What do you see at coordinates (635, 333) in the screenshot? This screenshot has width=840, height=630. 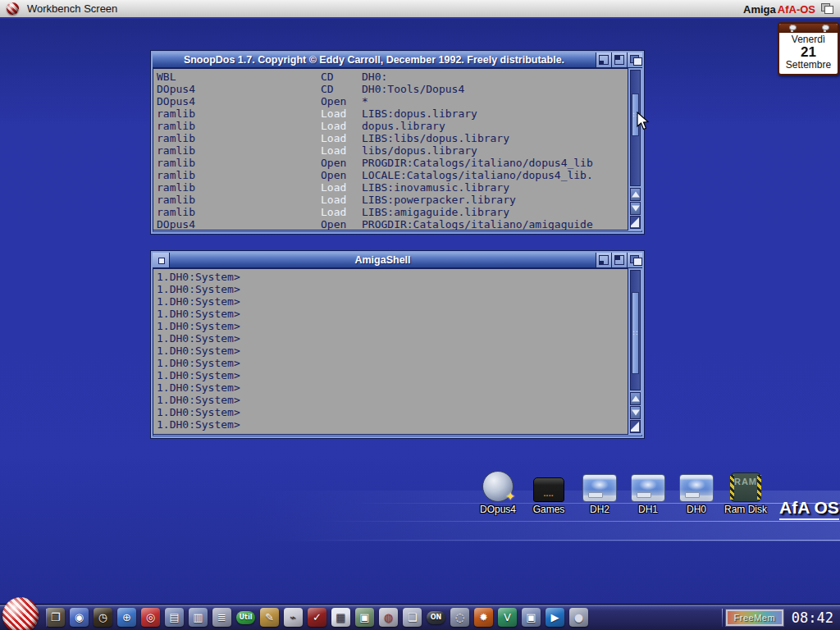 I see `scrollbar-thumb` at bounding box center [635, 333].